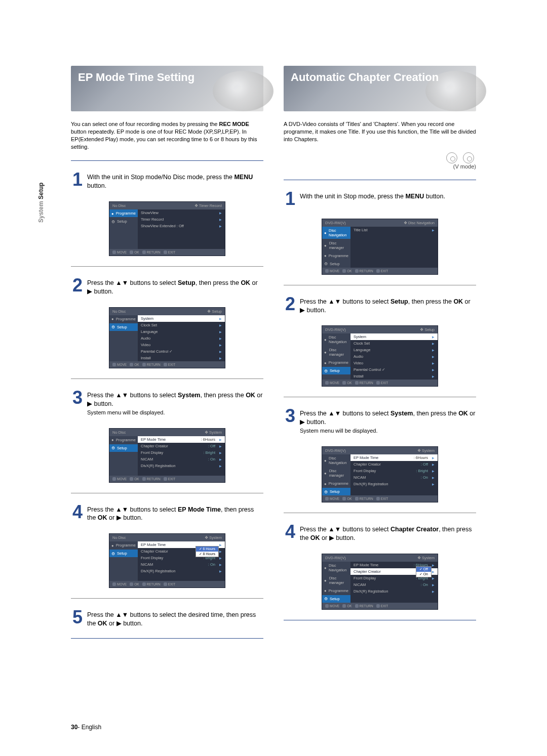 The image size is (547, 756). I want to click on left-step-4: 4 Press the ▲▼ buttons to select EP Mode…, so click(167, 513).